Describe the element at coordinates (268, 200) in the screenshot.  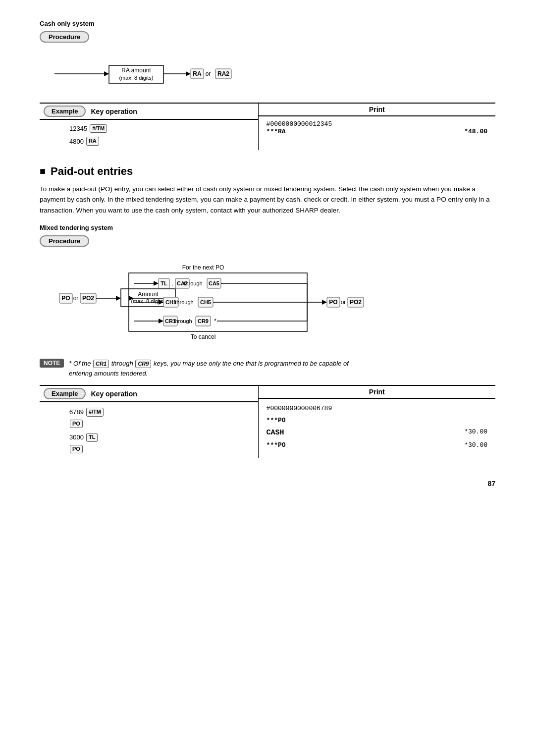
I see `paid-out-body: To make a paid-out (PO) entry, you can s…` at that location.